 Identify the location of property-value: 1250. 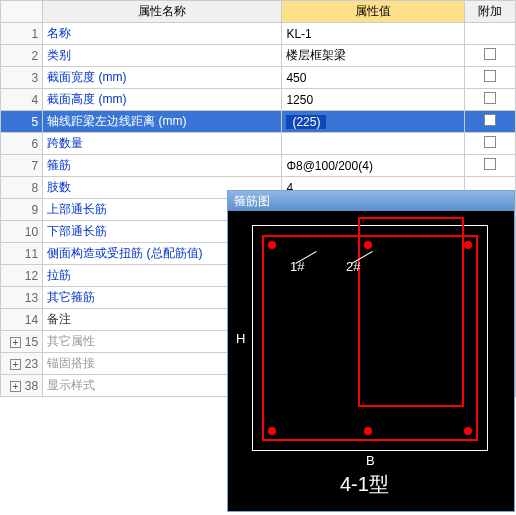
(374, 100).